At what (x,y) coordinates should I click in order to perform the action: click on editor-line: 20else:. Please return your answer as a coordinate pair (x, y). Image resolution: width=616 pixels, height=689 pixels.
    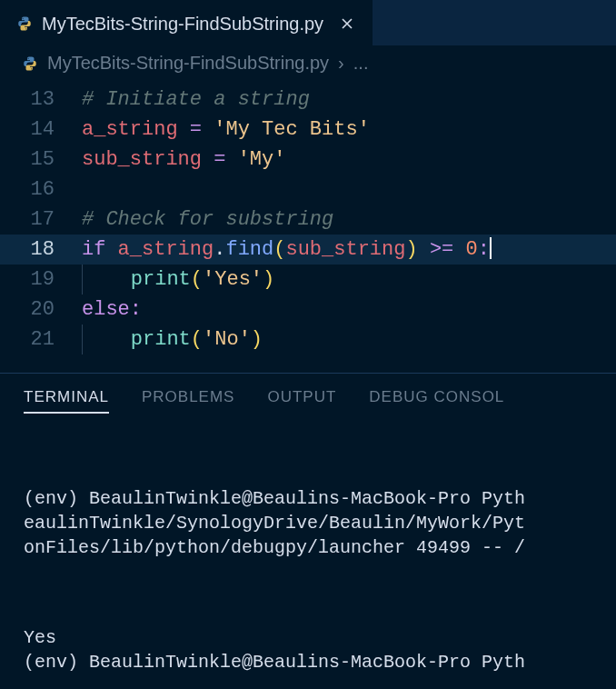
    Looking at the image, I should click on (308, 309).